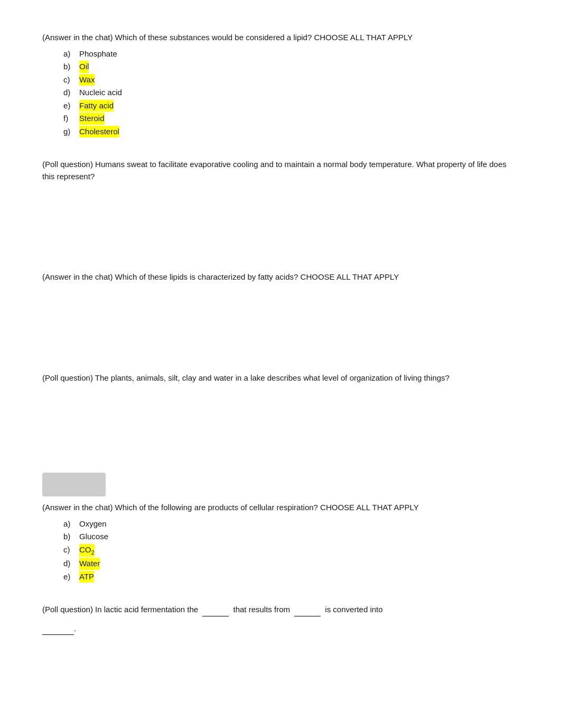 The image size is (561, 728). I want to click on answer-label-1d: d), so click(70, 93).